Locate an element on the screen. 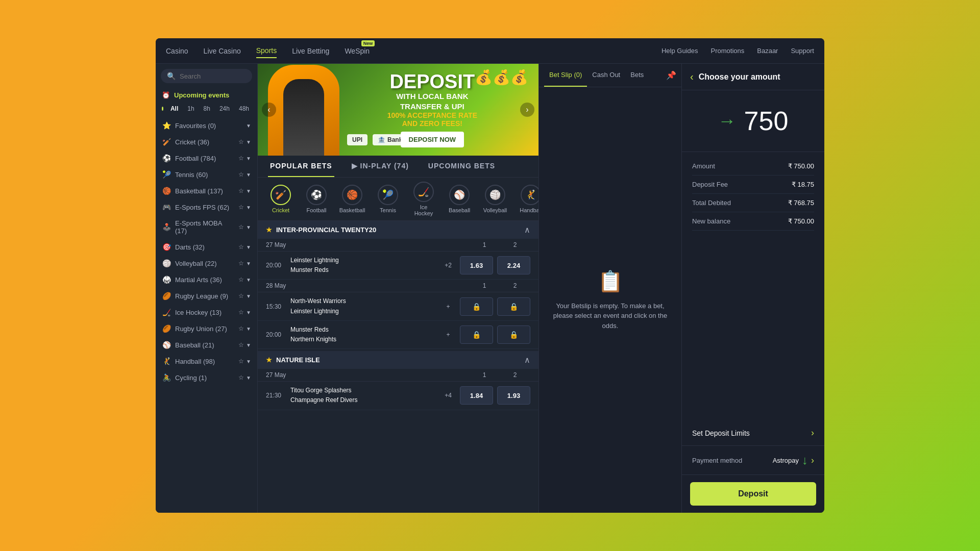 The image size is (980, 551). sidebar-item-football: ⚽ Football (784) ☆ ▼ is located at coordinates (206, 158).